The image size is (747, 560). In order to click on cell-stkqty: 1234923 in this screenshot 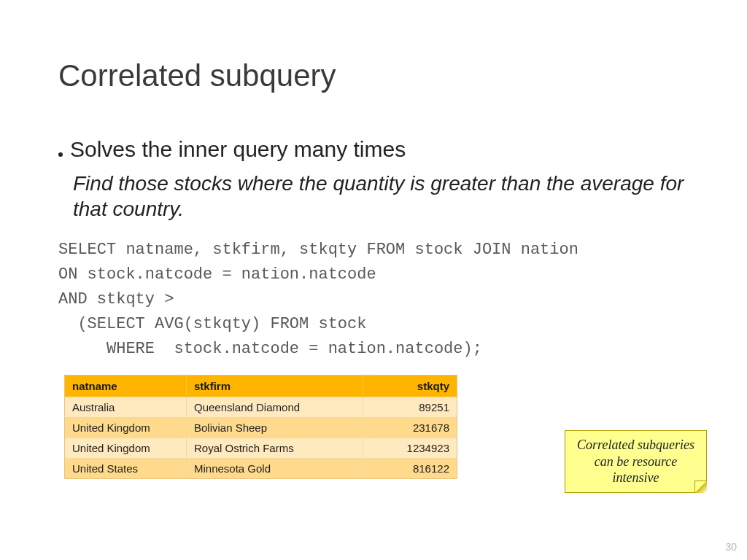, I will do `click(410, 448)`.